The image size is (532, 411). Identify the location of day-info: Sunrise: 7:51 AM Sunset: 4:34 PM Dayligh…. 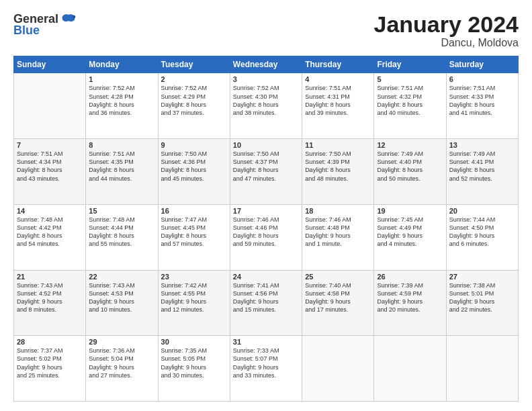
(50, 167).